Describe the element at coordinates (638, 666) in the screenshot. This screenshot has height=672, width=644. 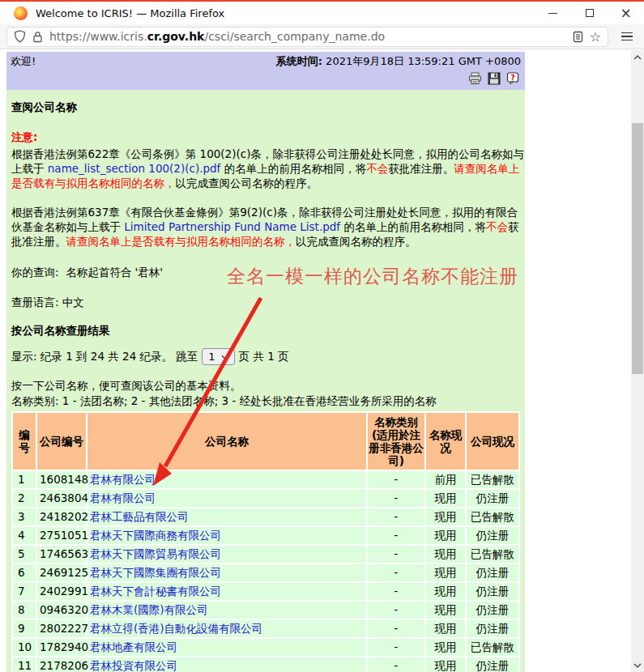
I see `scroll-down-icon` at that location.